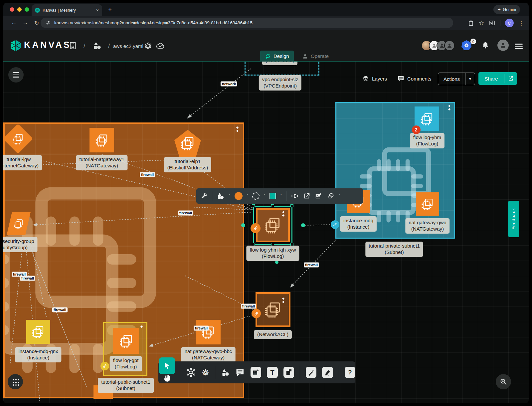 The width and height of the screenshot is (532, 406). What do you see at coordinates (440, 46) in the screenshot?
I see `collaborator-avatars` at bounding box center [440, 46].